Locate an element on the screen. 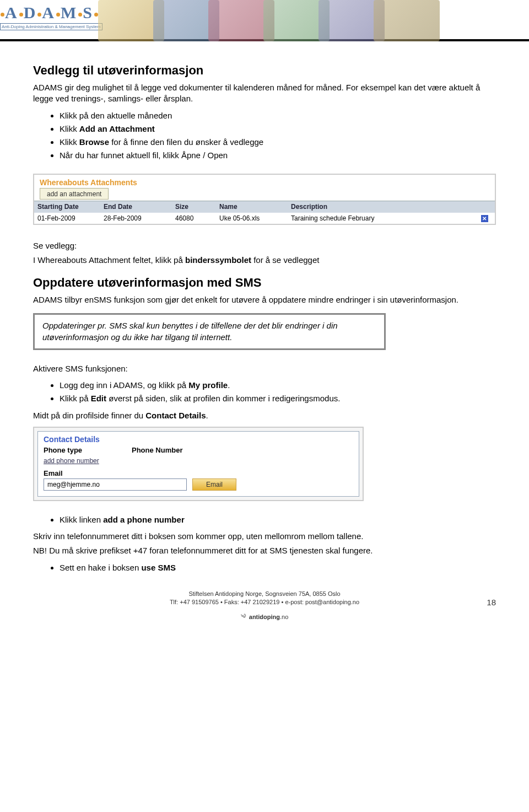 The image size is (529, 812). logo-subtitle: Anti-Doping Administration & Management … is located at coordinates (51, 26).